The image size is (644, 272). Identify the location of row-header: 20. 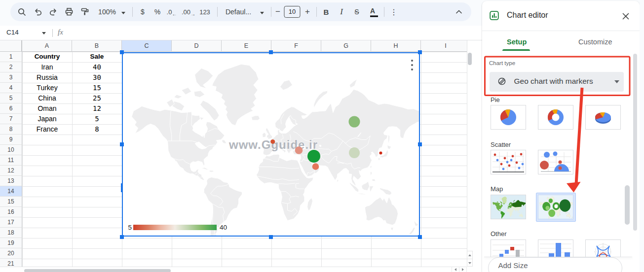
(11, 253).